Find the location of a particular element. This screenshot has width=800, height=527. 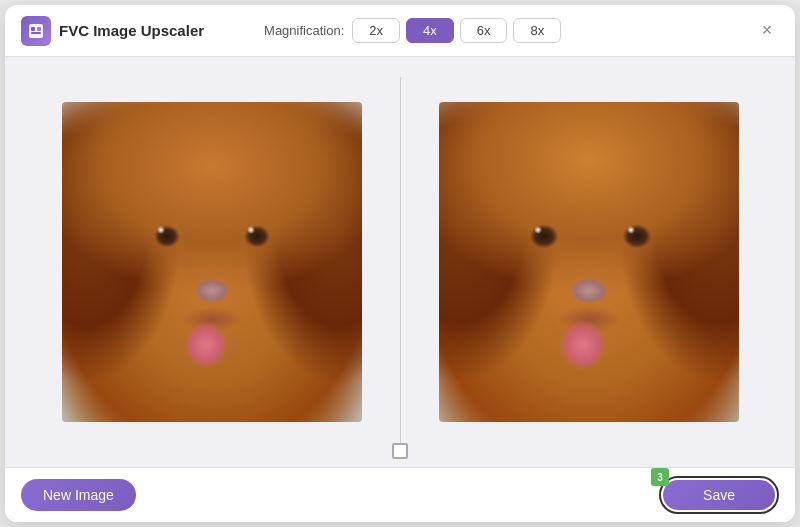

mag-2x-button: 2x is located at coordinates (376, 30).